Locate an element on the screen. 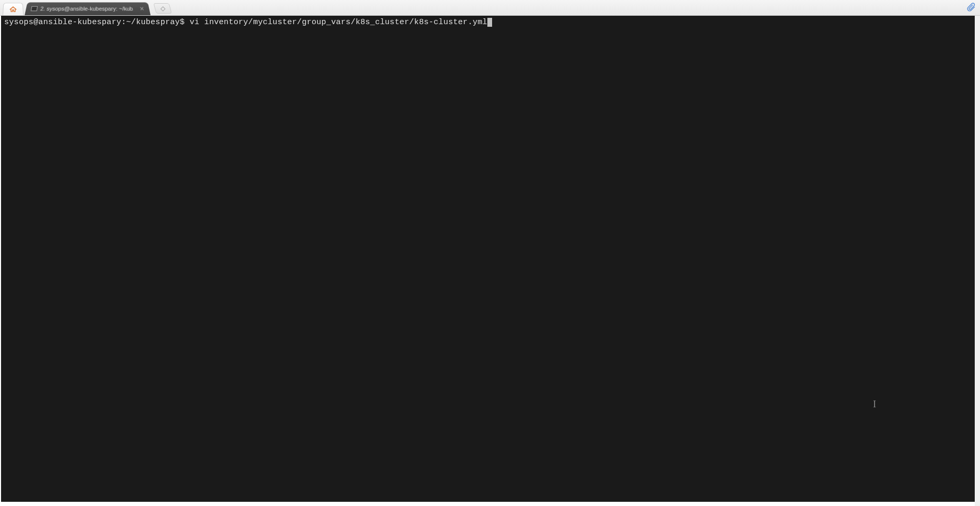 This screenshot has height=506, width=980. terminal-prompt: sysops@ansible-kubespary:~/kubespray$ is located at coordinates (97, 22).